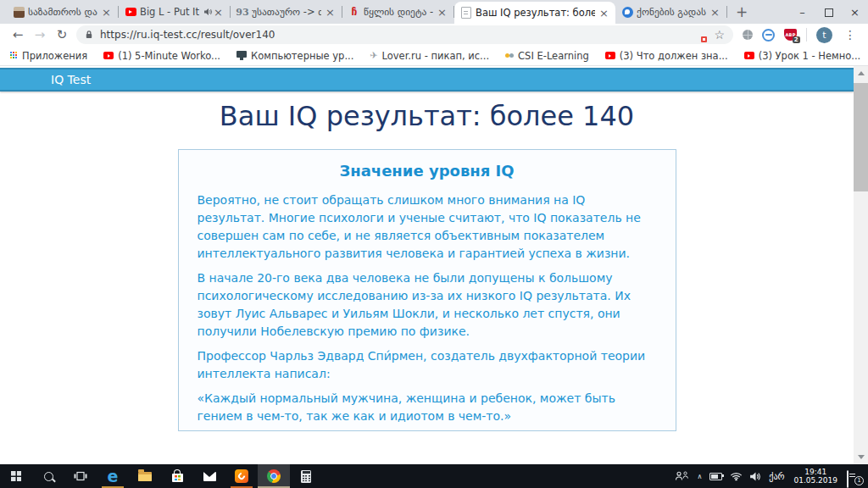 This screenshot has height=488, width=868. Describe the element at coordinates (131, 12) in the screenshot. I see `youtube-favicon-icon` at that location.